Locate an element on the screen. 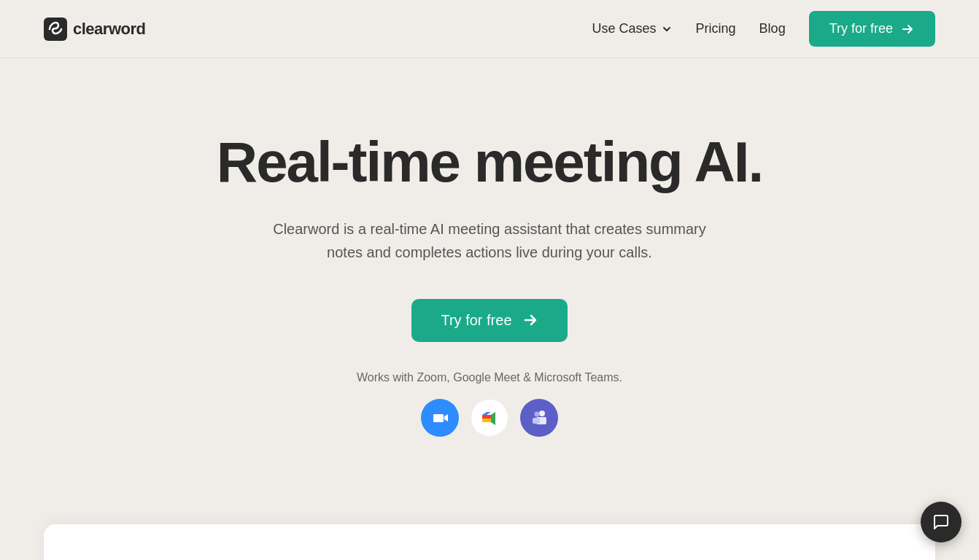 The image size is (979, 560). nav-pricing-link: Pricing is located at coordinates (716, 29).